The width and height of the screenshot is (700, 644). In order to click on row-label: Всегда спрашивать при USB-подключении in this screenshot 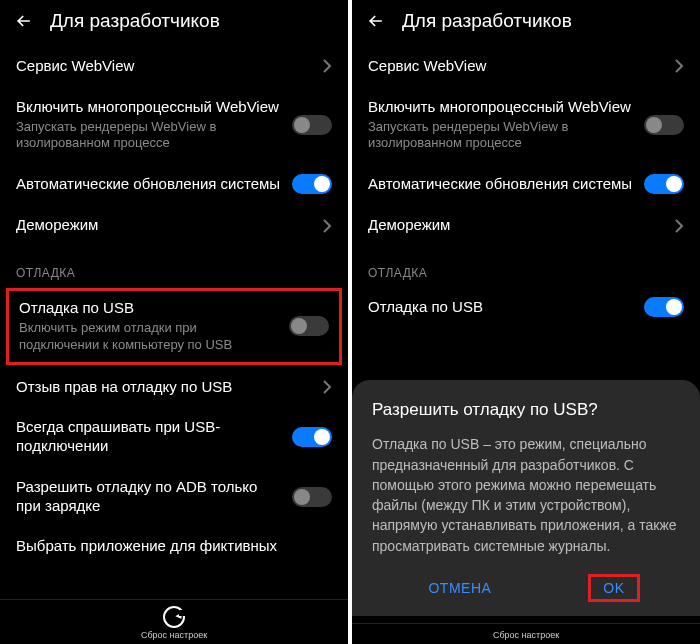, I will do `click(149, 437)`.